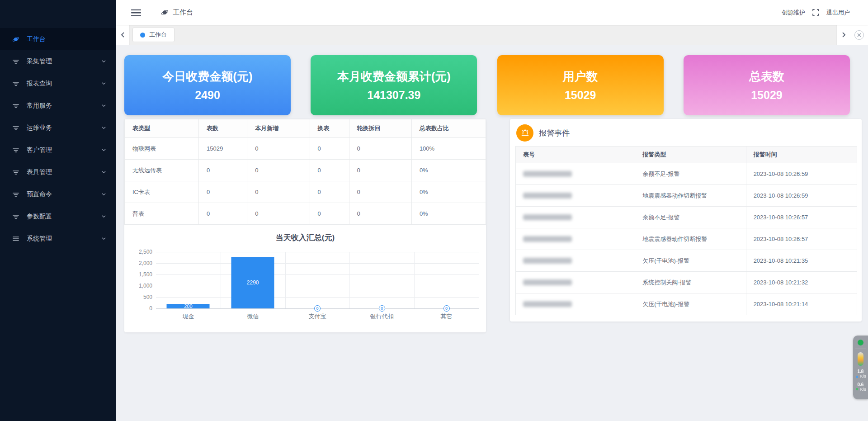 The image size is (868, 421). I want to click on network-monitor-widget: 1.8 ▲ K/s 0.6 ▼ K/s, so click(861, 367).